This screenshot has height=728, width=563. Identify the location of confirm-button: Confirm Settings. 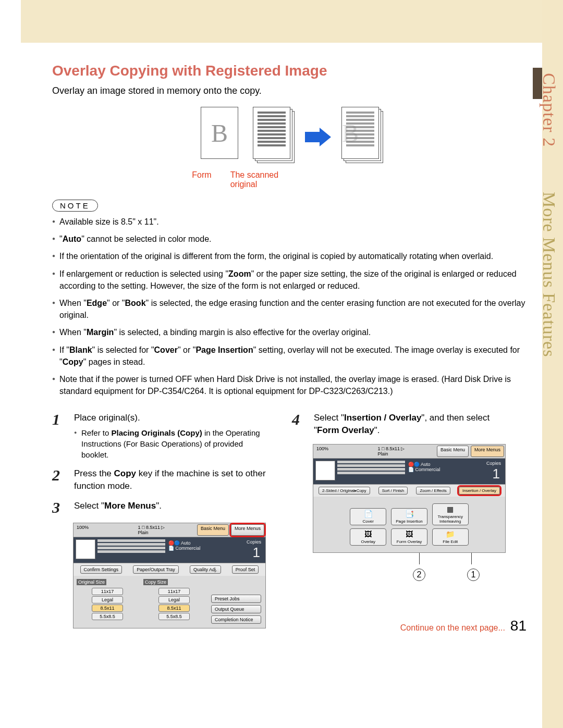
(101, 570).